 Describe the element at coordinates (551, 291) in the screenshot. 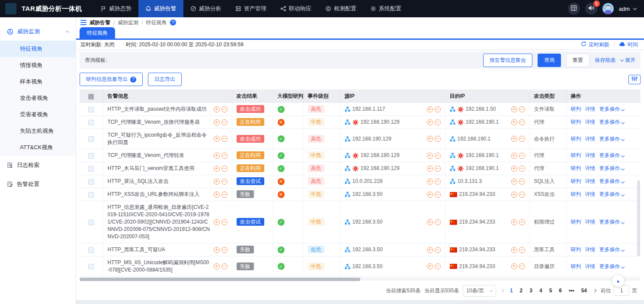

I see `page-number: 5` at that location.